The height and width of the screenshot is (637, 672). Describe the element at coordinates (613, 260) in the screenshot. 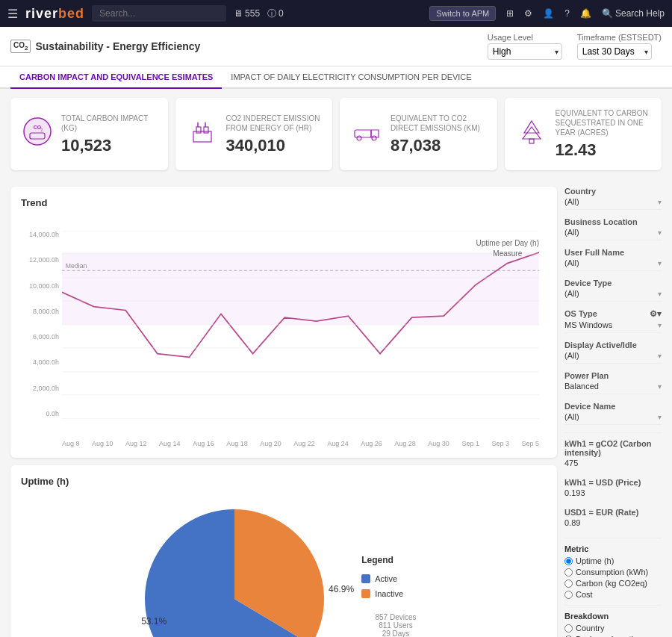

I see `filter-user-full-name: User Full Name (All) ▾` at that location.